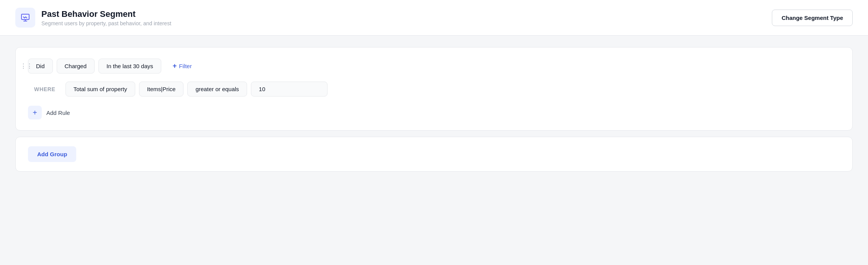  What do you see at coordinates (434, 18) in the screenshot?
I see `page-header: Past Behavior Segment Segment users by p…` at bounding box center [434, 18].